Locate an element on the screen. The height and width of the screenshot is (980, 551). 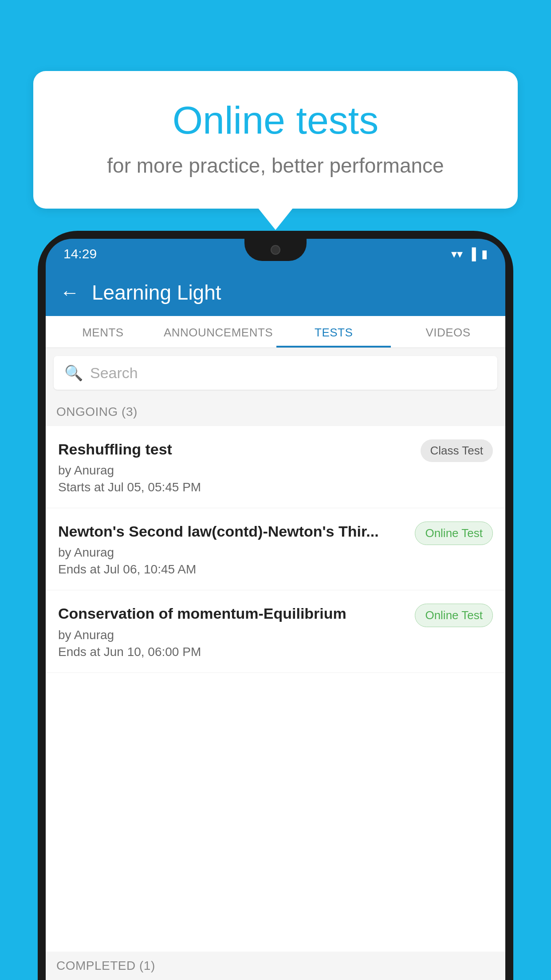
tab-tests: TESTS is located at coordinates (334, 332).